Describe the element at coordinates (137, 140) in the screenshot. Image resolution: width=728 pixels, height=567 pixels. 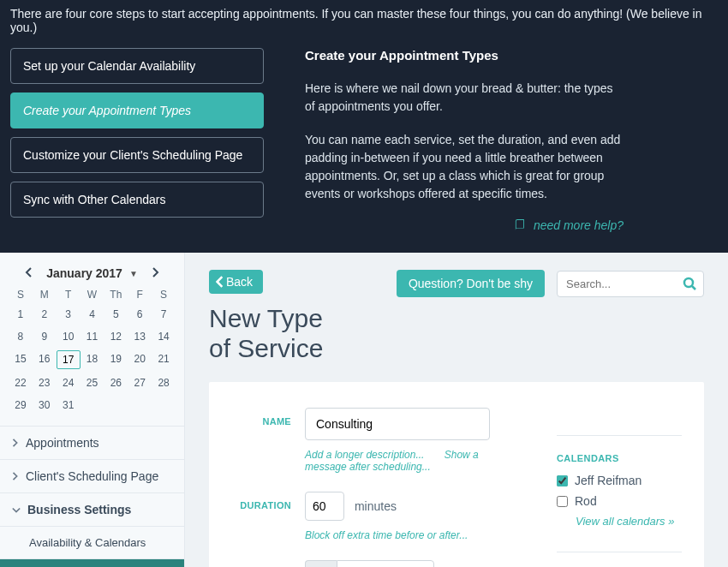
I see `steps-column: Set up your Calendar Availability Create…` at that location.